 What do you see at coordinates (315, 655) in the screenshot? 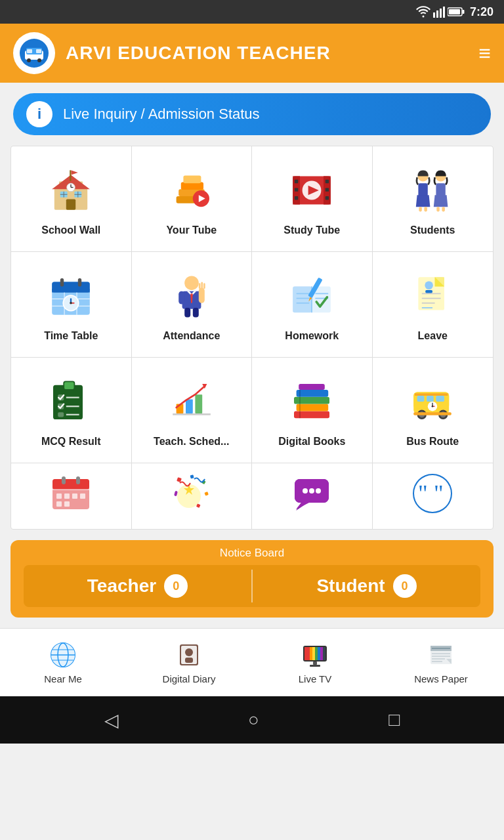
I see `live-tv-icon` at bounding box center [315, 655].